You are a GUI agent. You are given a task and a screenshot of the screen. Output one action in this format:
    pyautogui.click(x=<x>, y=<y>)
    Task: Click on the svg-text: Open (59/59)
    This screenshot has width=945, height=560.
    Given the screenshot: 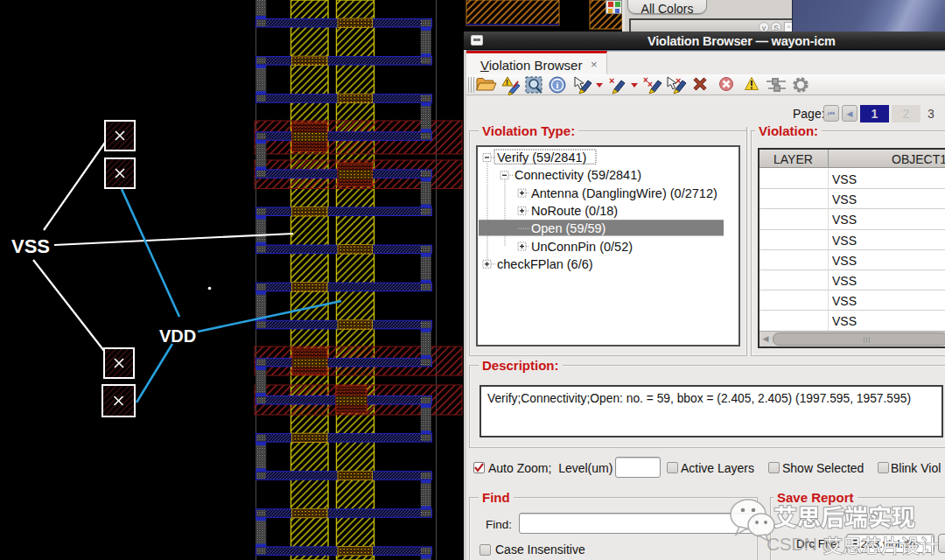 What is the action you would take?
    pyautogui.click(x=569, y=228)
    